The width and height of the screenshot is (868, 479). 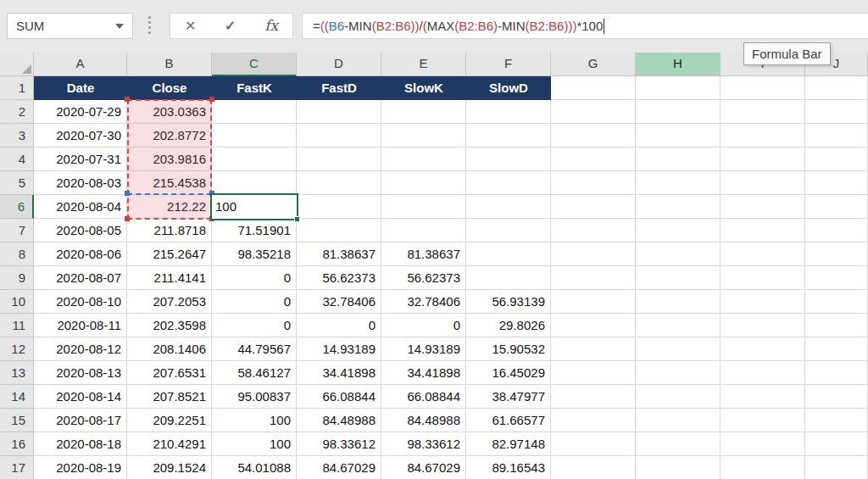 What do you see at coordinates (837, 302) in the screenshot?
I see `cell-J10` at bounding box center [837, 302].